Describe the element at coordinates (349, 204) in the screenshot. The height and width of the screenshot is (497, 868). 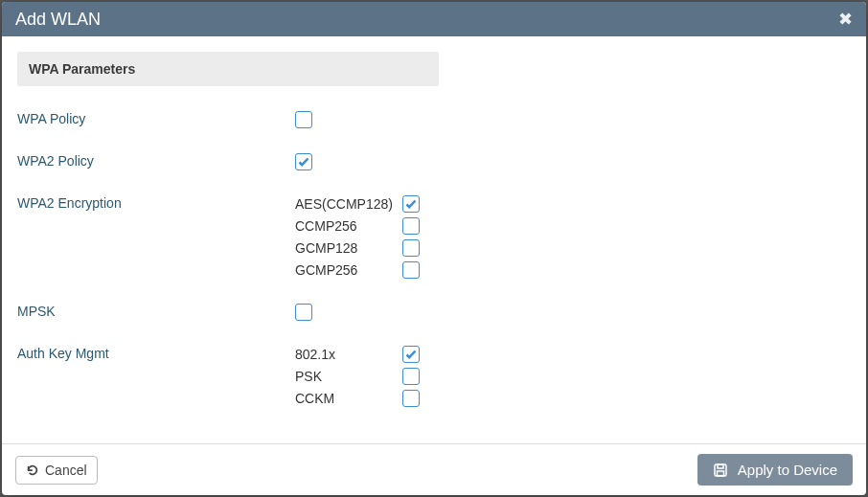
I see `enc-label: AES(CCMP128)` at that location.